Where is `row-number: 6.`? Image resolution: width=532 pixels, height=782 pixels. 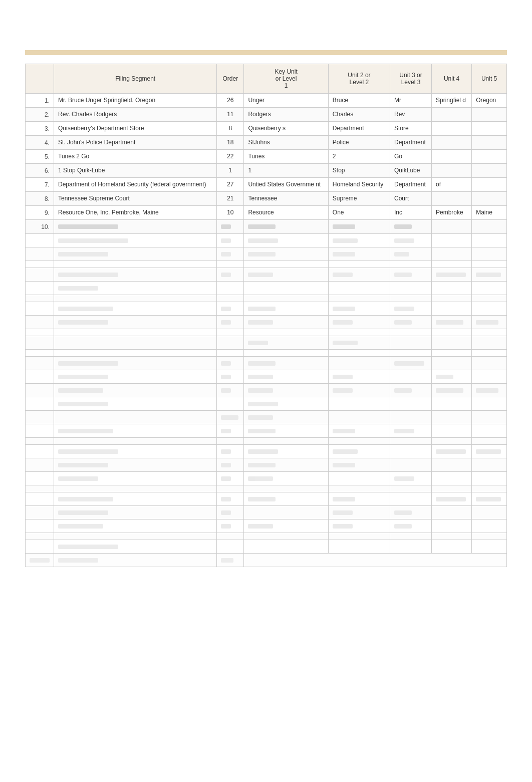
row-number: 6. is located at coordinates (40, 171).